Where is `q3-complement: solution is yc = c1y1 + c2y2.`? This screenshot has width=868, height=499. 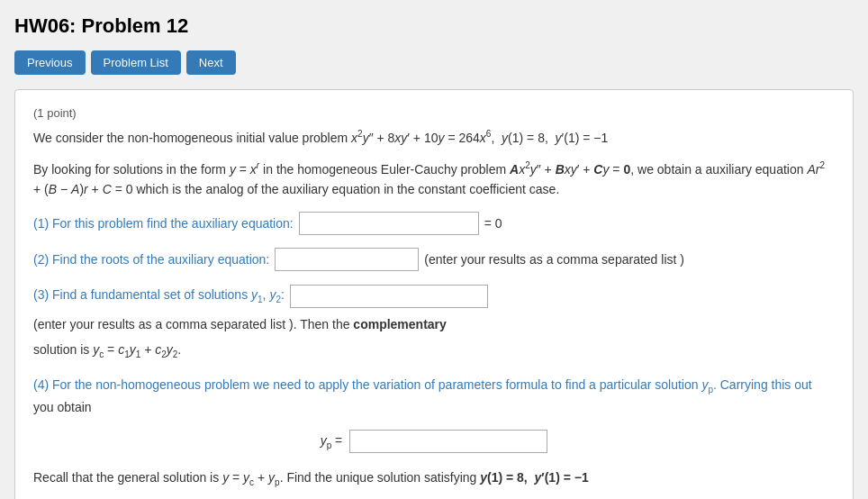
q3-complement: solution is yc = c1y1 + c2y2. is located at coordinates (434, 351).